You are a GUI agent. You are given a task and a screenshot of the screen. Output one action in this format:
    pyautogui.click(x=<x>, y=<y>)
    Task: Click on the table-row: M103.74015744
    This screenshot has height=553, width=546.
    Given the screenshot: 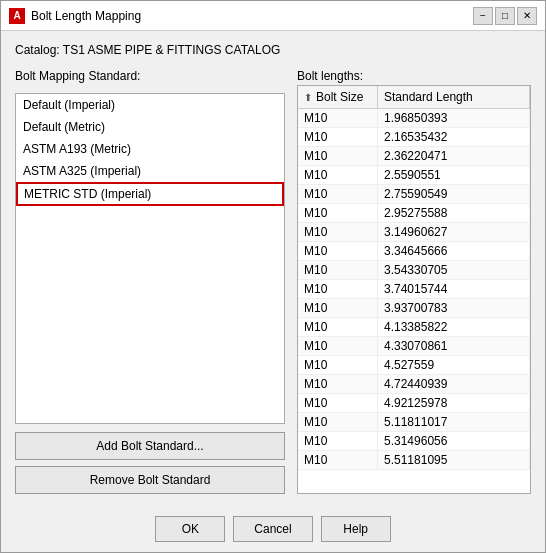 What is the action you would take?
    pyautogui.click(x=414, y=290)
    